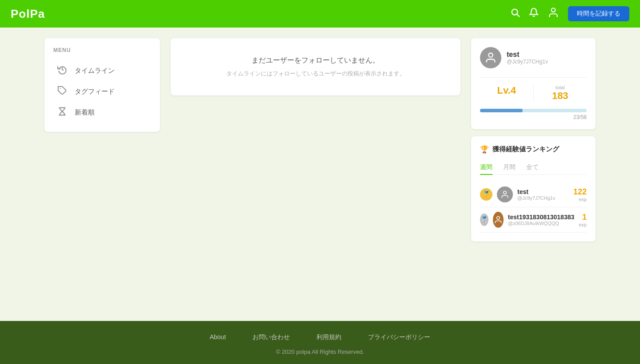  What do you see at coordinates (580, 194) in the screenshot?
I see `rank-exp-1: 122 exp` at bounding box center [580, 194].